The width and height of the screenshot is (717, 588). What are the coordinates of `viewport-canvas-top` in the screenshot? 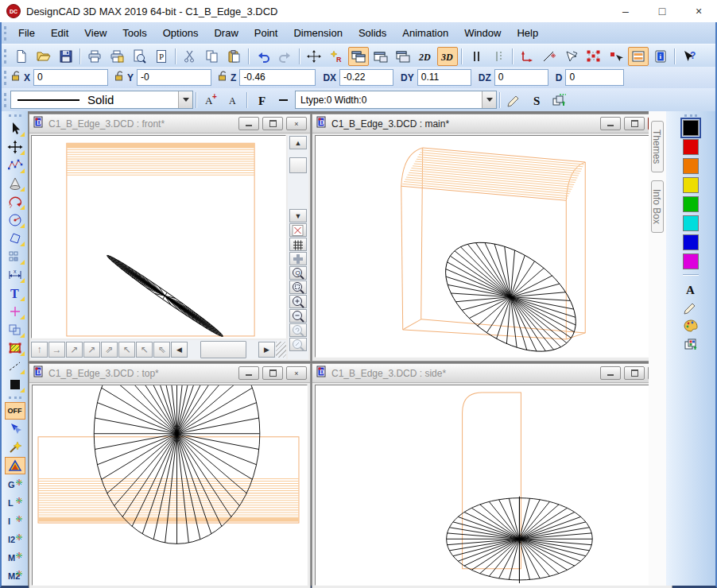 It's located at (170, 485).